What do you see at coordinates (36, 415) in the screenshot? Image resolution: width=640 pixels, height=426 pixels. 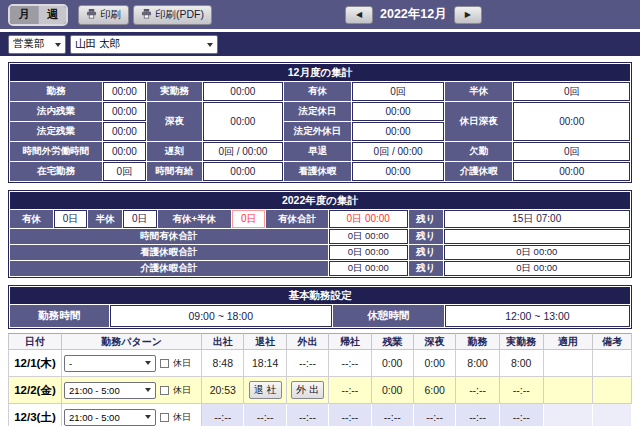 I see `date-label: 12/3(土)` at bounding box center [36, 415].